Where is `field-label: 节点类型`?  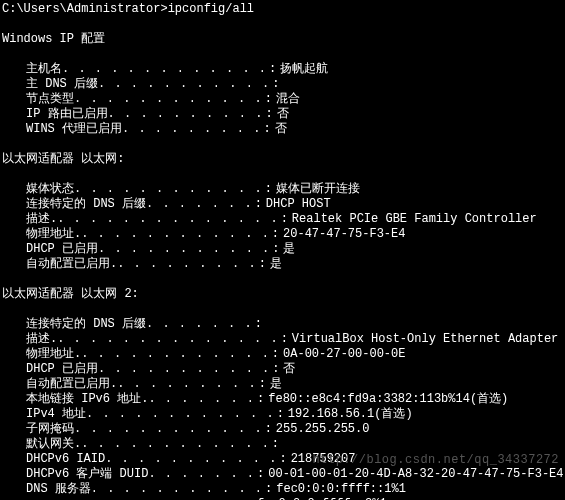
field-label: 节点类型 is located at coordinates (50, 100).